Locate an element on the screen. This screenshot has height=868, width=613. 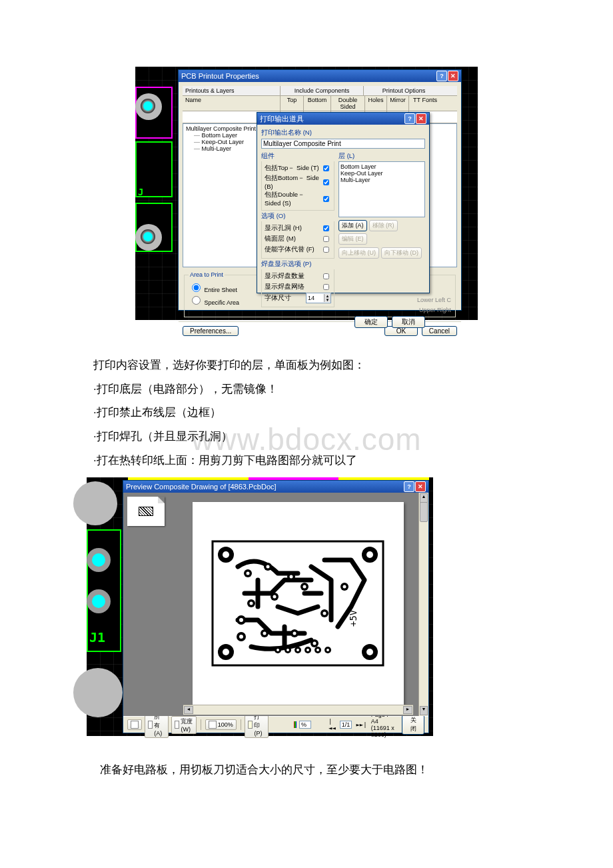
chk-mirror-layer is located at coordinates (326, 239).